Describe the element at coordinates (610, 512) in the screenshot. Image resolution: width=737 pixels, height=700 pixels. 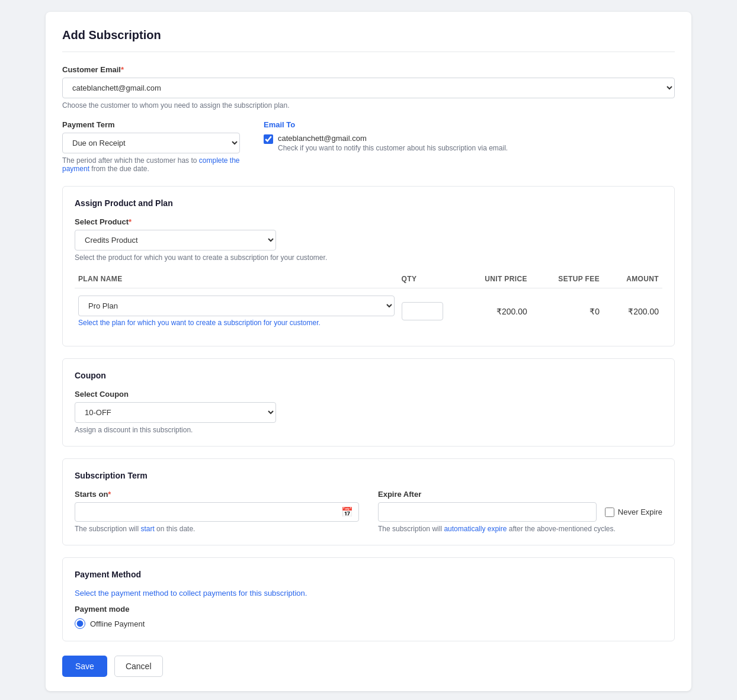
I see `never-expire-checkbox` at that location.